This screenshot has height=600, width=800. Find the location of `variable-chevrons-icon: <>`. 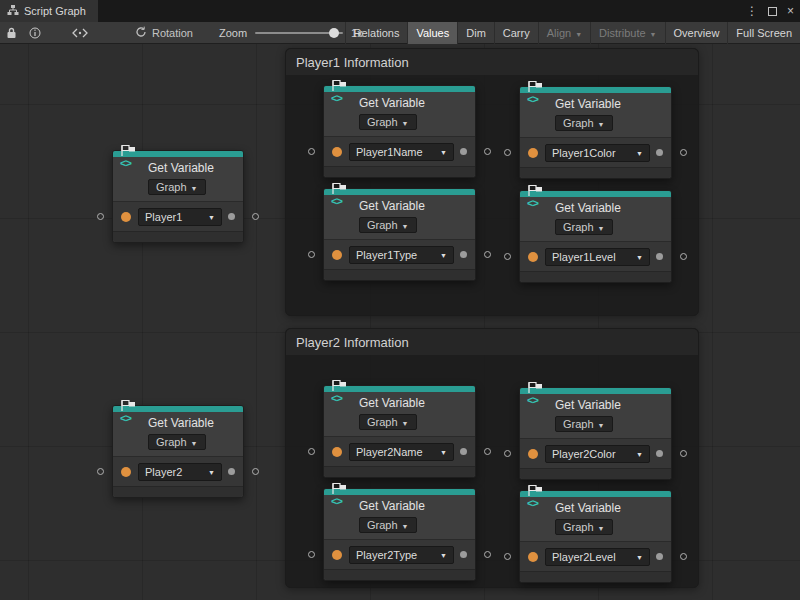

variable-chevrons-icon: <> is located at coordinates (336, 98).